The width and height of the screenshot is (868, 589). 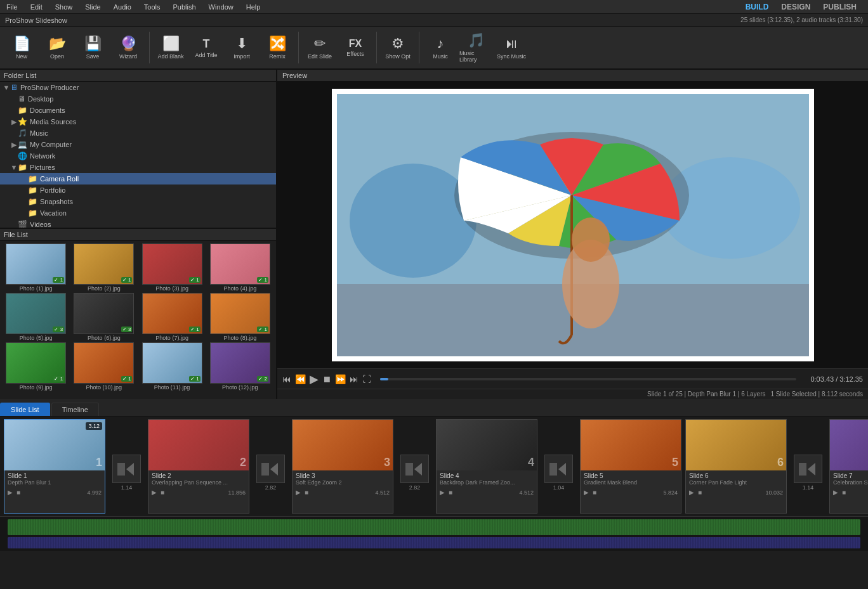 What do you see at coordinates (240, 317) in the screenshot?
I see `file-item: ✓ 1Photo (8).jpg` at bounding box center [240, 317].